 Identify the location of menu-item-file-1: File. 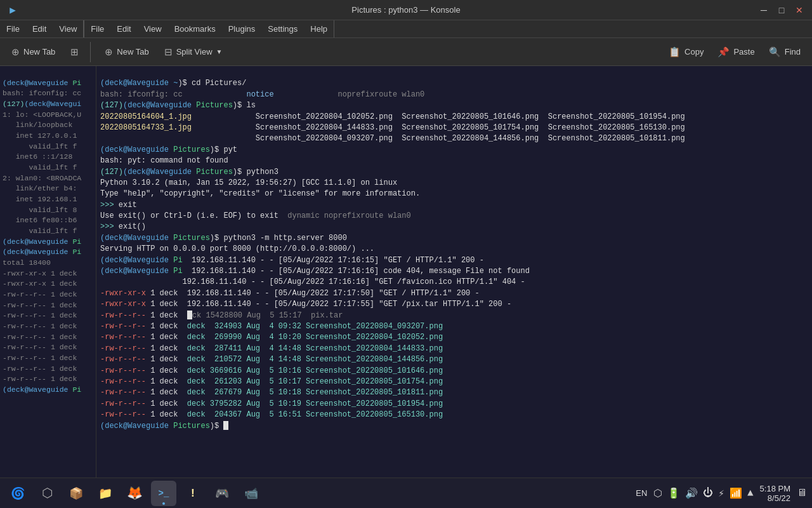
(13, 29).